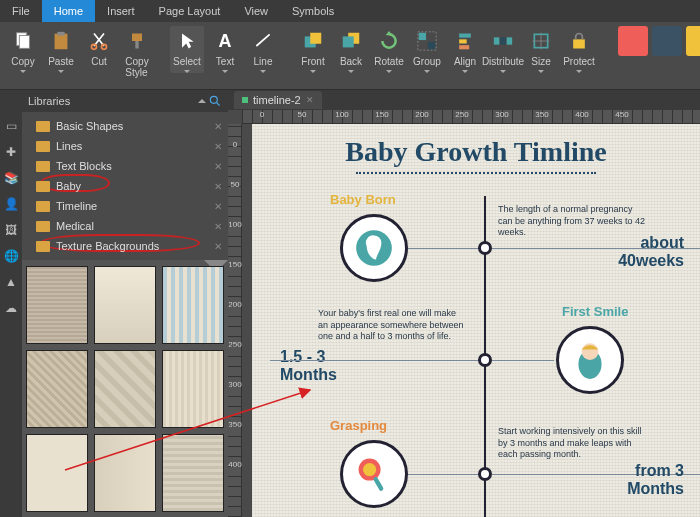 The height and width of the screenshot is (517, 700). What do you see at coordinates (579, 50) in the screenshot?
I see `protect-button: Protect` at bounding box center [579, 50].